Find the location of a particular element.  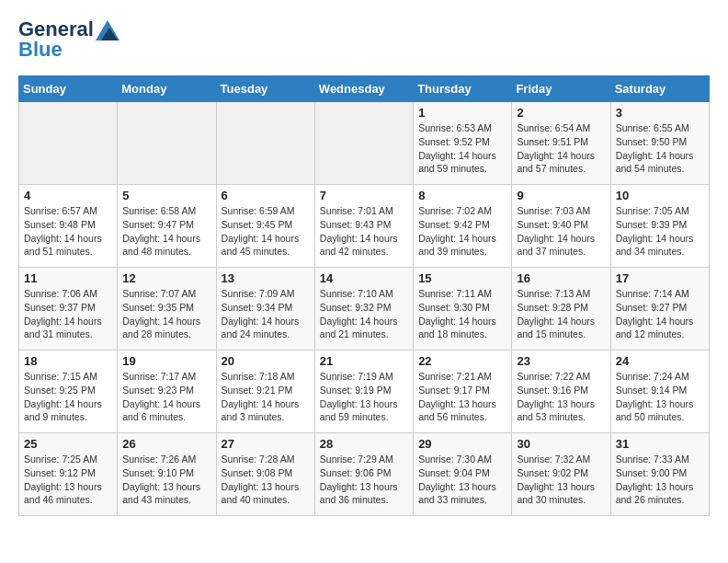

day-number: 5 is located at coordinates (166, 195).